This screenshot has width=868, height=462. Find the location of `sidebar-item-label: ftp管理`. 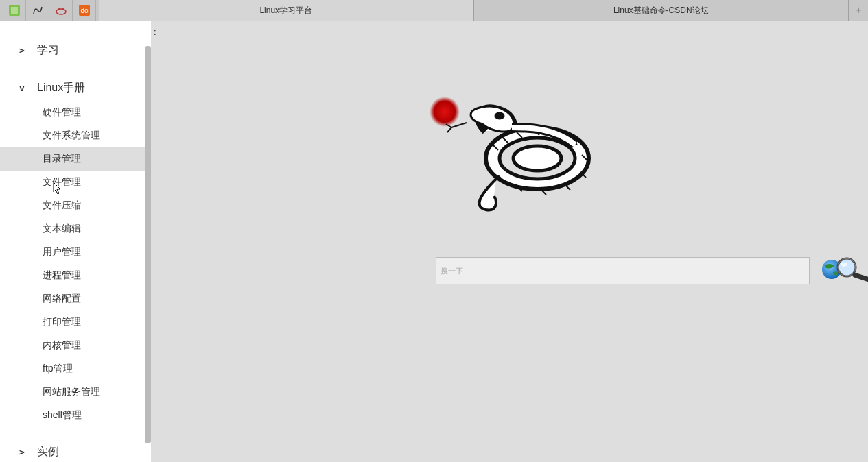

sidebar-item-label: ftp管理 is located at coordinates (58, 368).